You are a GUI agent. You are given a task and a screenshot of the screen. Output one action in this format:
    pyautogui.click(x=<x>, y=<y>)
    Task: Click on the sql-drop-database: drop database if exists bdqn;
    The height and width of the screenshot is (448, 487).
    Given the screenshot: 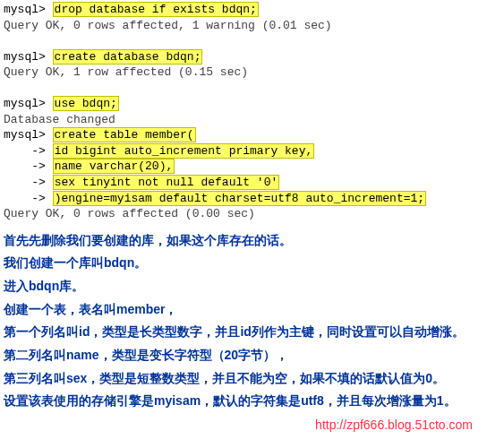 What is the action you would take?
    pyautogui.click(x=156, y=9)
    